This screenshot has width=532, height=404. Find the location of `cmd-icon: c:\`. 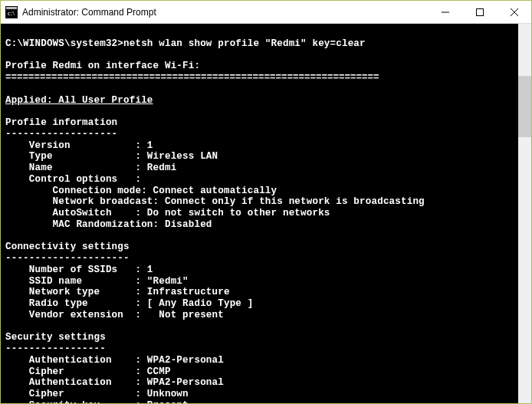

cmd-icon: c:\ is located at coordinates (11, 12).